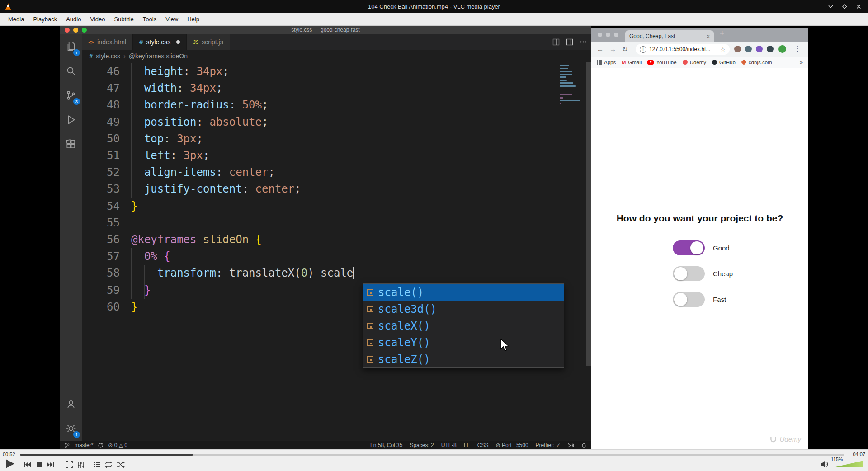 The width and height of the screenshot is (868, 471). Describe the element at coordinates (100, 446) in the screenshot. I see `sync-icon` at that location.